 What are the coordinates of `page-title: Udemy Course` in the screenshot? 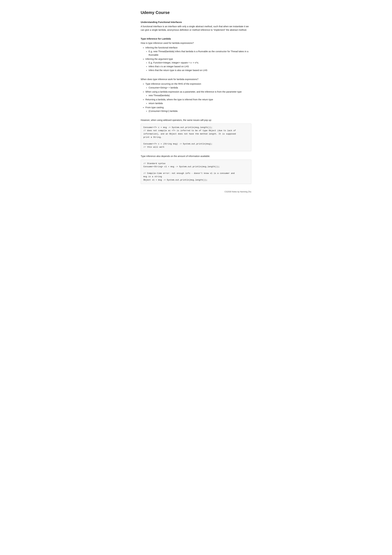 It's located at (196, 13).